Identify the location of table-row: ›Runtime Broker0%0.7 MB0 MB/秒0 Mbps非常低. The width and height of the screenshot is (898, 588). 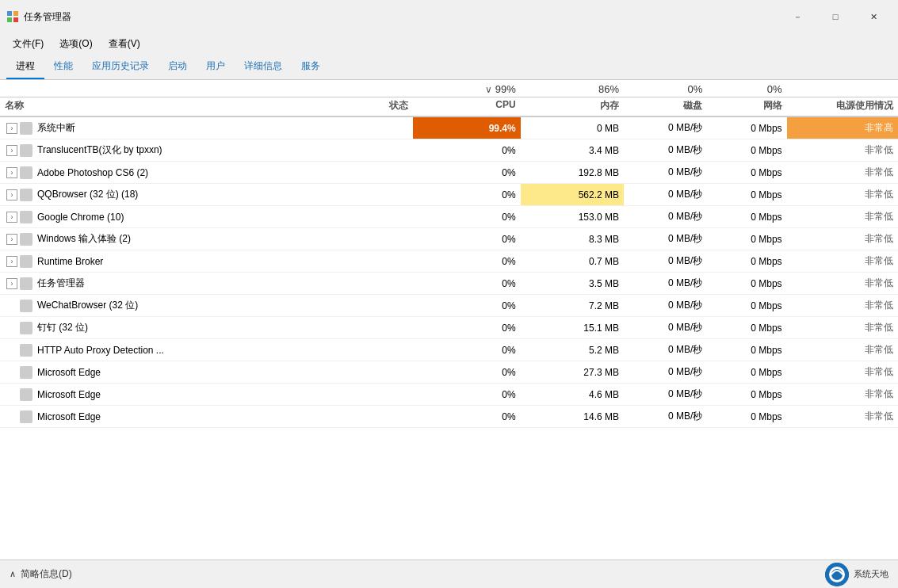
(449, 262).